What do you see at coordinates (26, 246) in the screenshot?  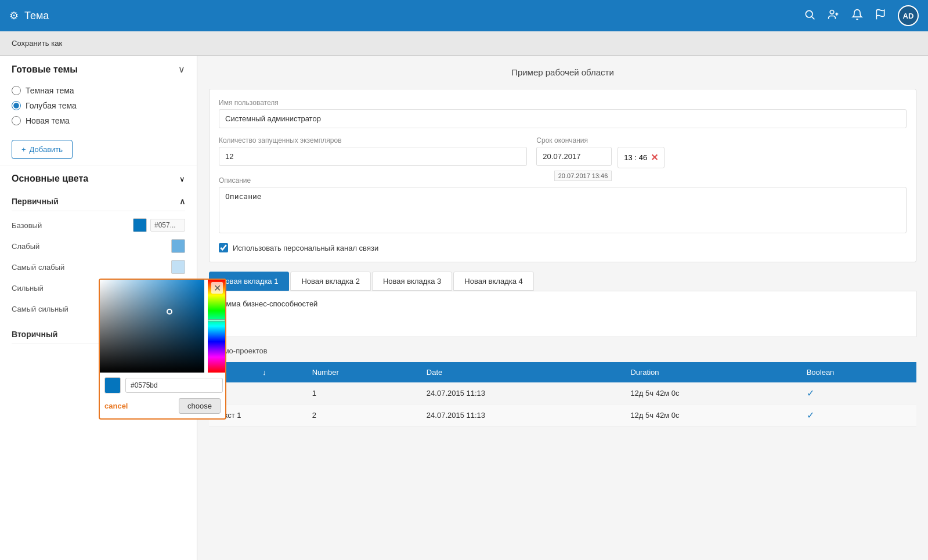 I see `color-label-weak: Слабый` at bounding box center [26, 246].